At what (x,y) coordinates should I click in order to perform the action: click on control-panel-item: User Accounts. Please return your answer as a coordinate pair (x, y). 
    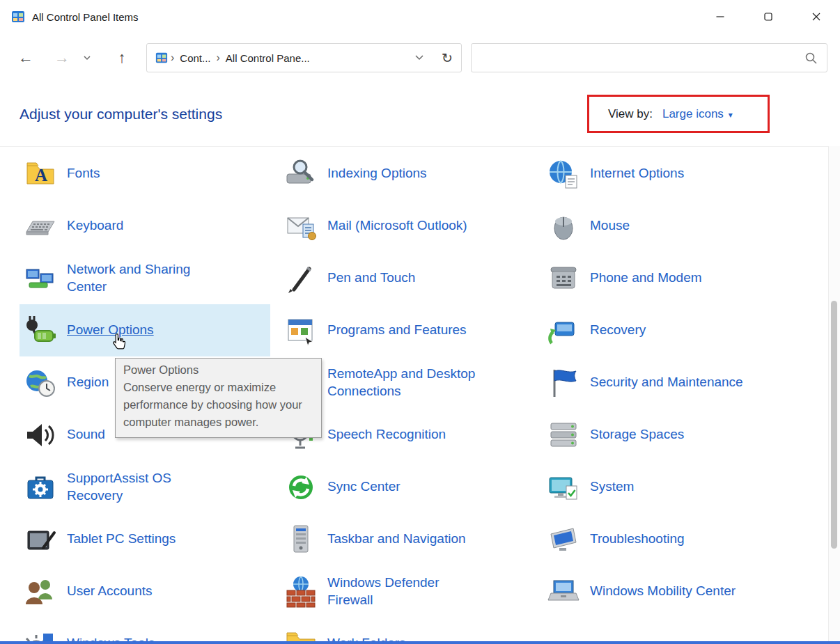
    Looking at the image, I should click on (145, 592).